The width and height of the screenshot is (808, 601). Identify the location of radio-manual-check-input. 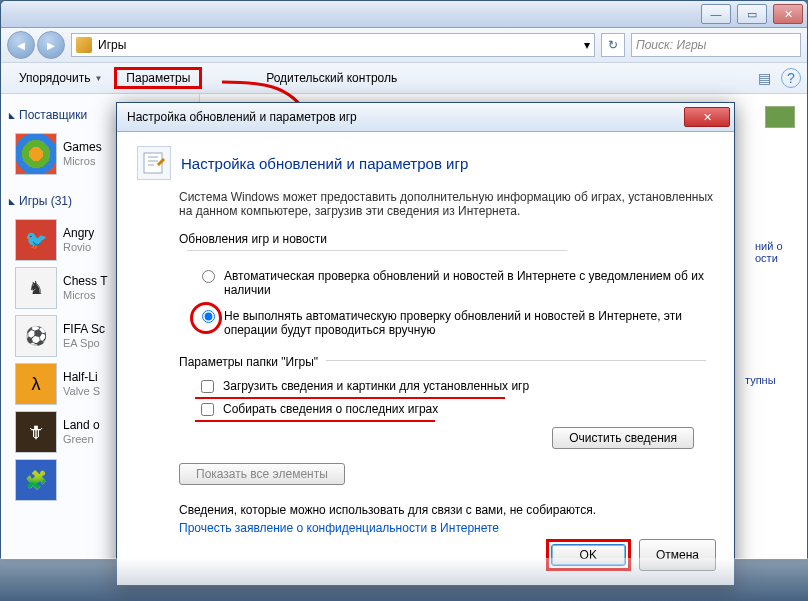
(208, 316).